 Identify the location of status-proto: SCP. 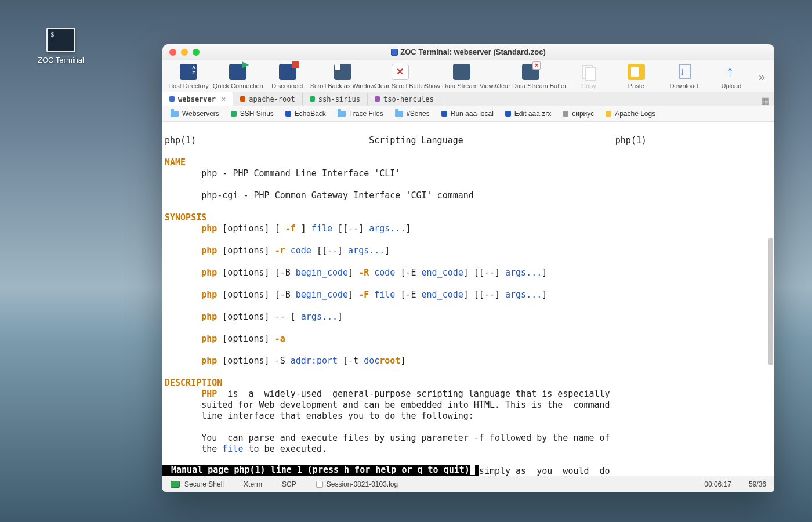
(289, 484).